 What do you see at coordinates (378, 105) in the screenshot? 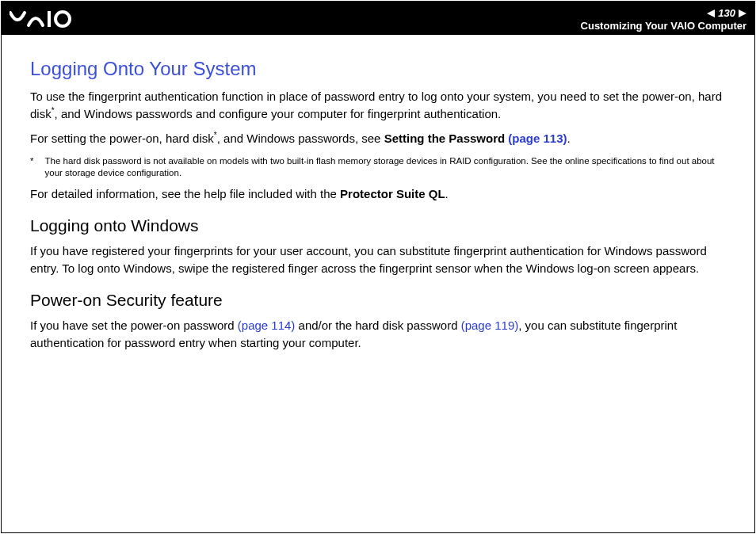
I see `intro-paragraph-1: To use the fingerprint authentication fu…` at bounding box center [378, 105].